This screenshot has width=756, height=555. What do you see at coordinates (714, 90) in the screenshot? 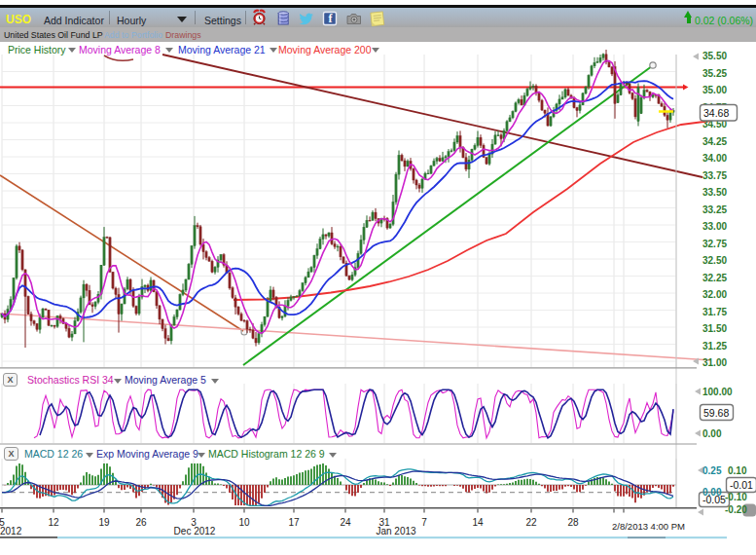
I see `svg-text: 35.00` at bounding box center [714, 90].